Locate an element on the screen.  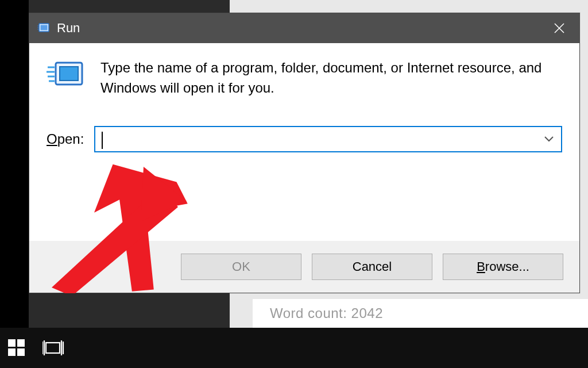
open-label-accel: O is located at coordinates (52, 139).